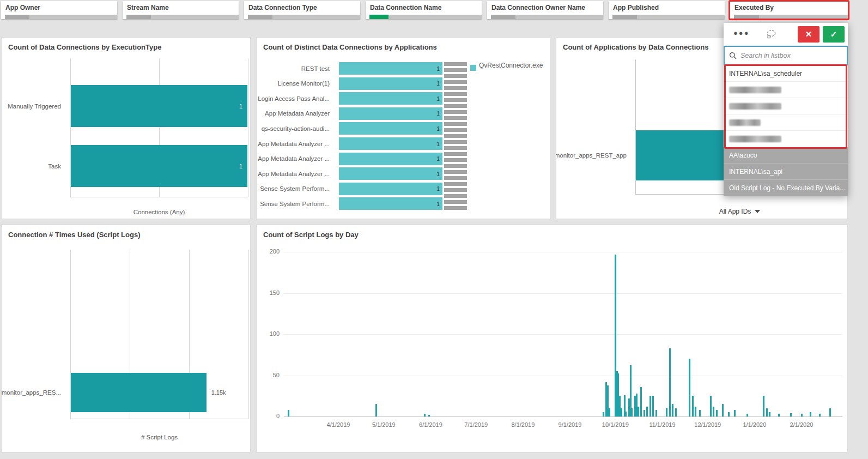 The image size is (868, 459). I want to click on filter-selection-bar, so click(669, 17).